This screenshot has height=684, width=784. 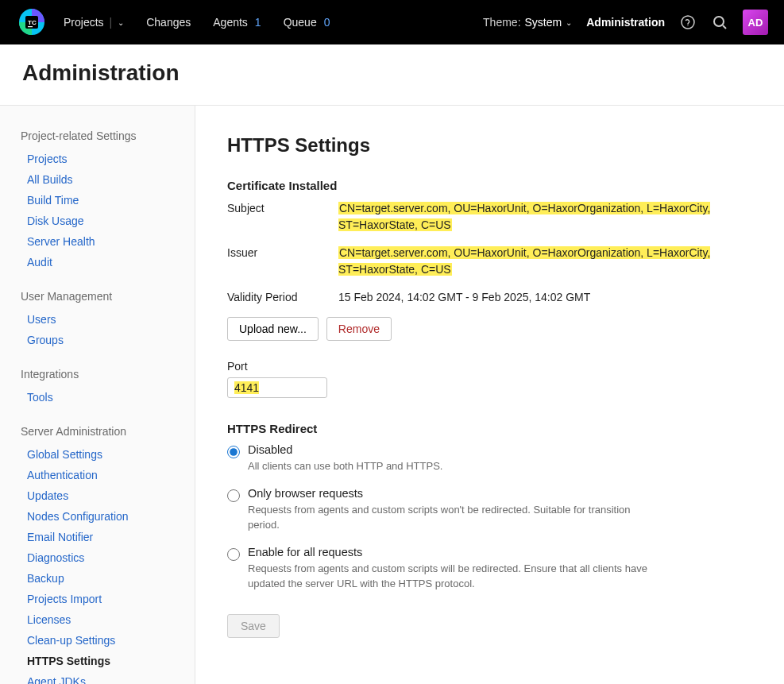 I want to click on redirect-heading: HTTPS Redirect, so click(x=489, y=429).